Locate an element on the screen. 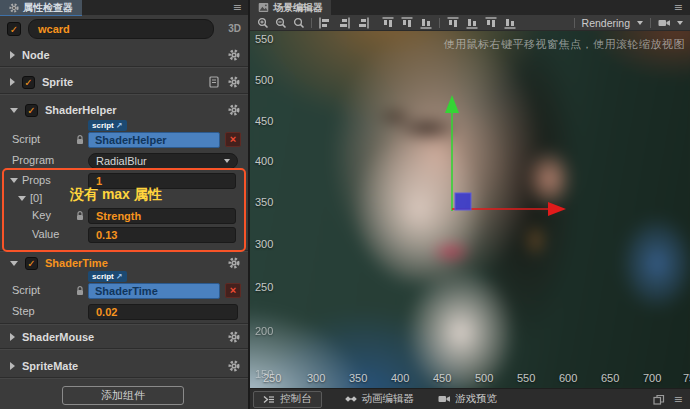 The width and height of the screenshot is (690, 409). shader-time-enabled-checkbox: ✓ is located at coordinates (32, 264).